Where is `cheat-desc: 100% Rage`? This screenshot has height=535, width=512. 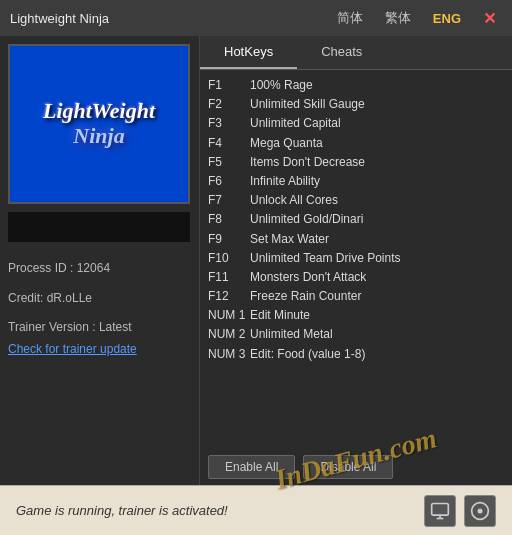
cheat-desc: 100% Rage is located at coordinates (282, 86).